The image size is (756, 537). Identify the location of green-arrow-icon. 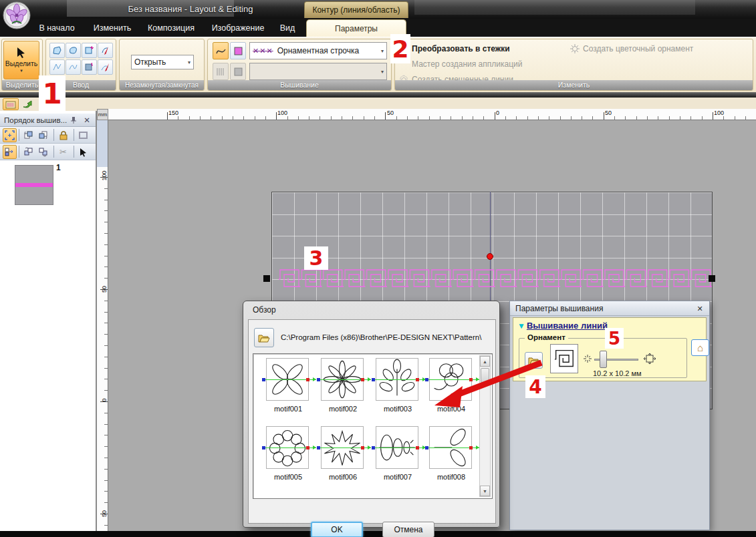
(28, 104).